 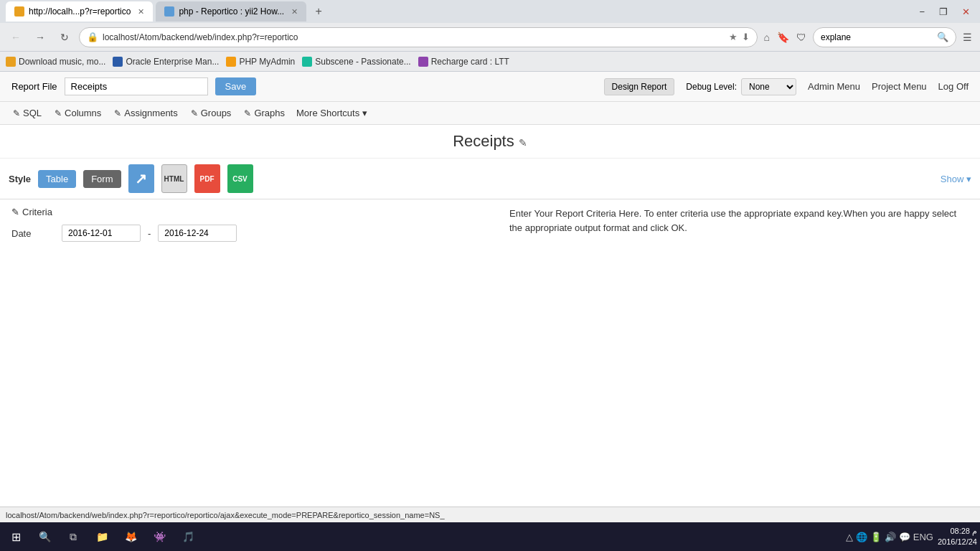 What do you see at coordinates (11, 62) in the screenshot?
I see `bookmark-1-icon` at bounding box center [11, 62].